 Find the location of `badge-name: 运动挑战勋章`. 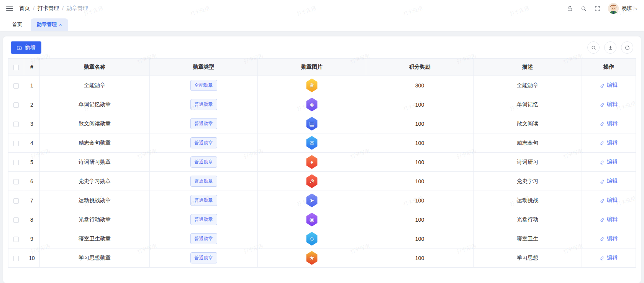

badge-name: 运动挑战勋章 is located at coordinates (95, 200).